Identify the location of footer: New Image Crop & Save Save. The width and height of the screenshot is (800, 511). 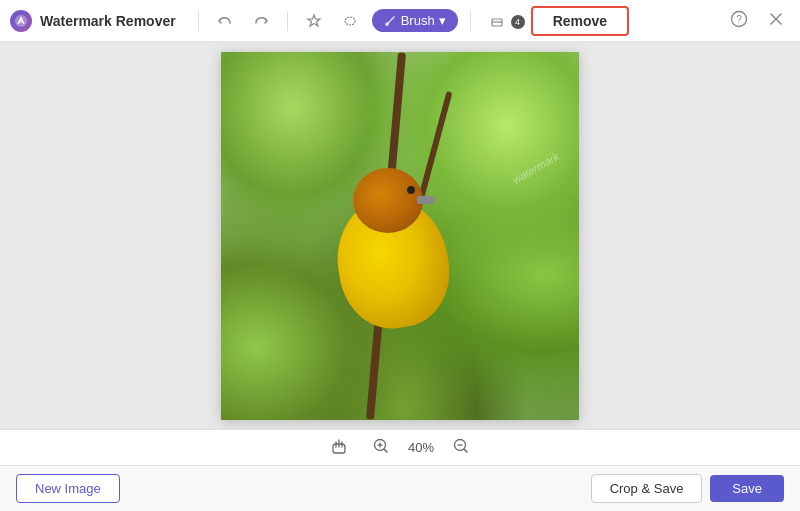
(400, 488).